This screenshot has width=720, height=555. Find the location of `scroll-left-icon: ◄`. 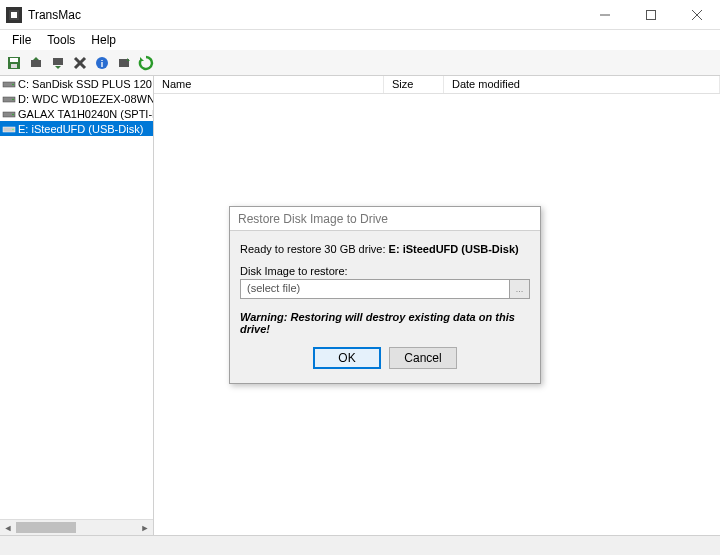

scroll-left-icon: ◄ is located at coordinates (8, 528).